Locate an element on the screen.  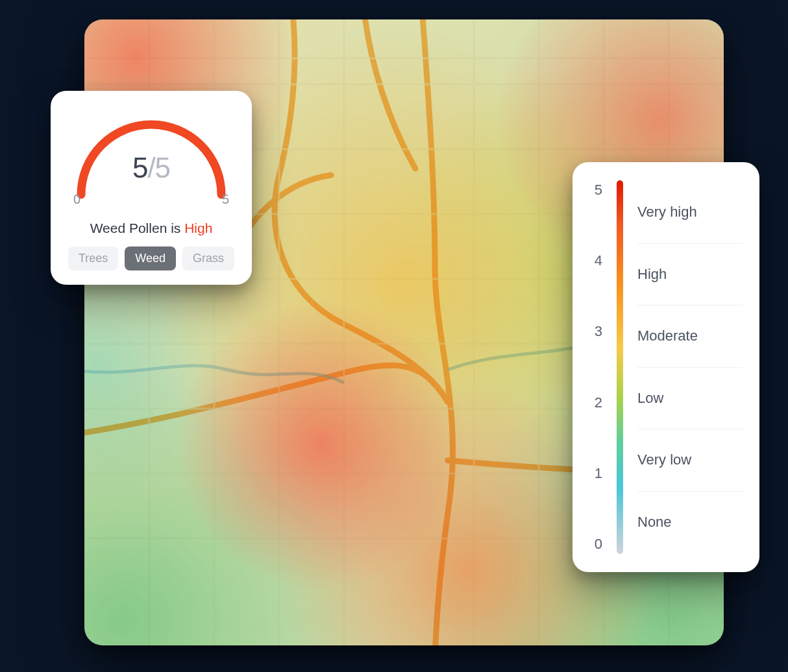
legend-gradient-bar is located at coordinates (620, 367).